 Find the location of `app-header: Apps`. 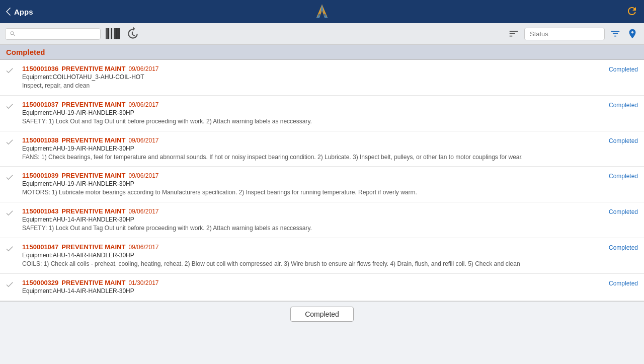

app-header: Apps is located at coordinates (322, 12).